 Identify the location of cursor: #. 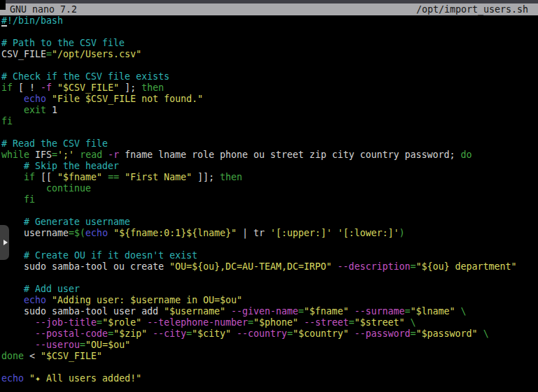
(4, 21).